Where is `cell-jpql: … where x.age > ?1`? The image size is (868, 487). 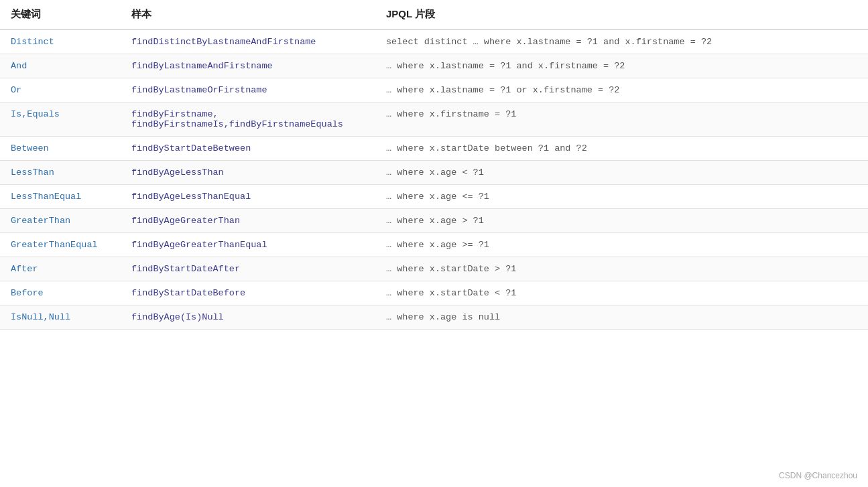
cell-jpql: … where x.age > ?1 is located at coordinates (622, 221).